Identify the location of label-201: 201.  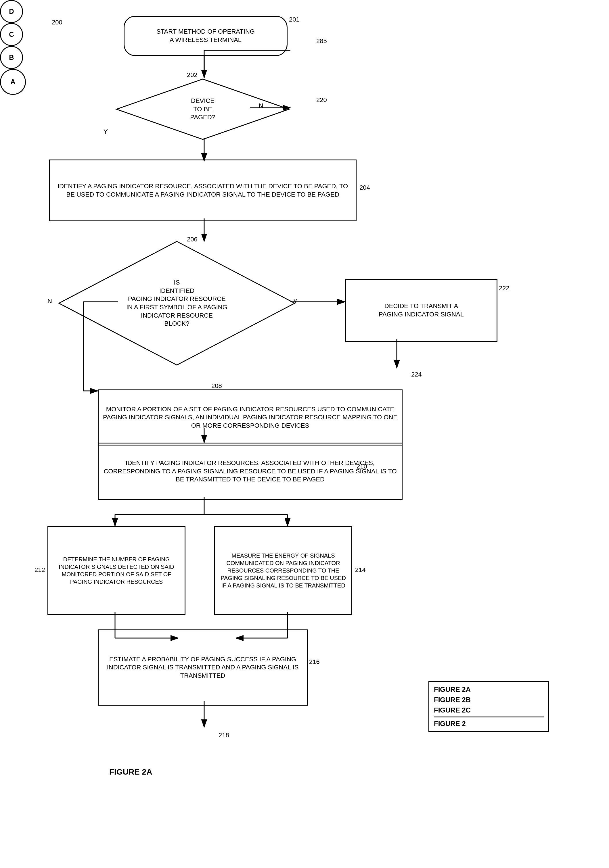
(294, 20).